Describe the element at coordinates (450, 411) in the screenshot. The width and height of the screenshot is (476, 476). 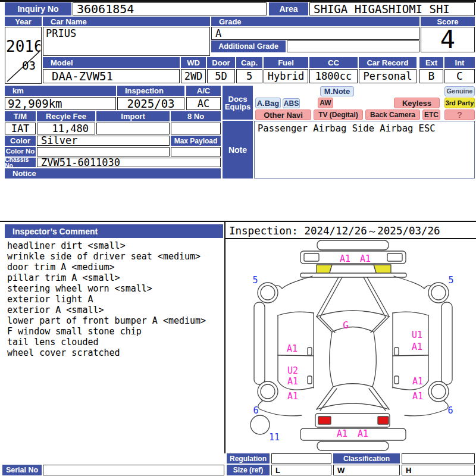
I see `wheel-number-label: 6` at that location.